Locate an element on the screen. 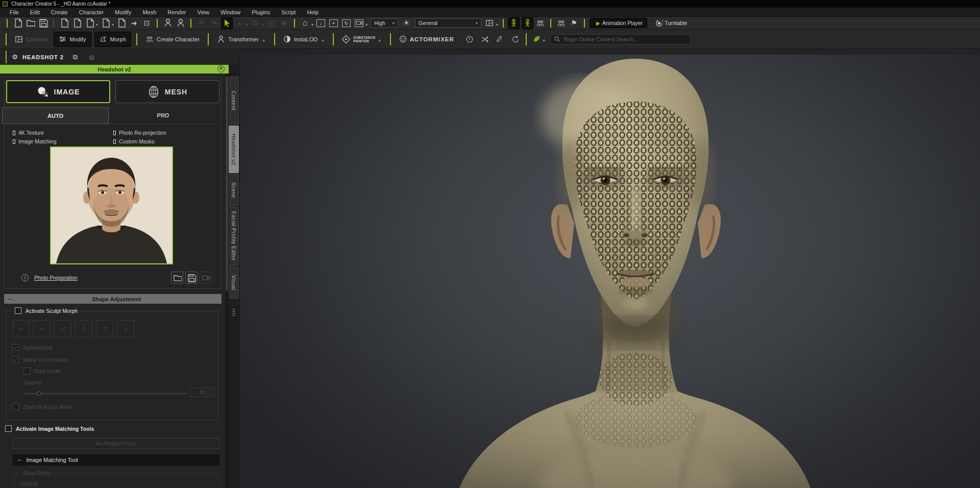 The width and height of the screenshot is (980, 488). character-list-icon is located at coordinates (561, 23).